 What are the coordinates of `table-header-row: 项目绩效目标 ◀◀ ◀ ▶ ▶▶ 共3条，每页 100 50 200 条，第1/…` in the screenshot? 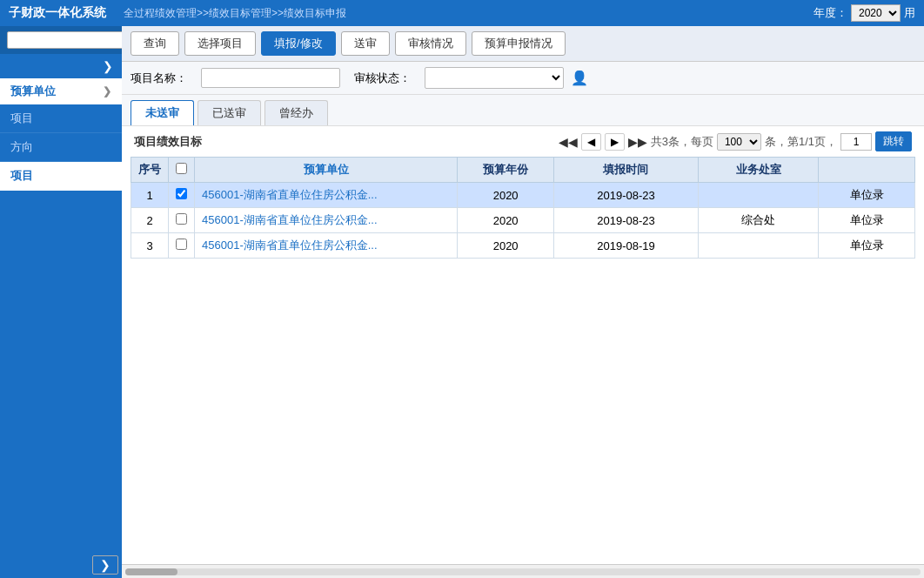 It's located at (523, 141).